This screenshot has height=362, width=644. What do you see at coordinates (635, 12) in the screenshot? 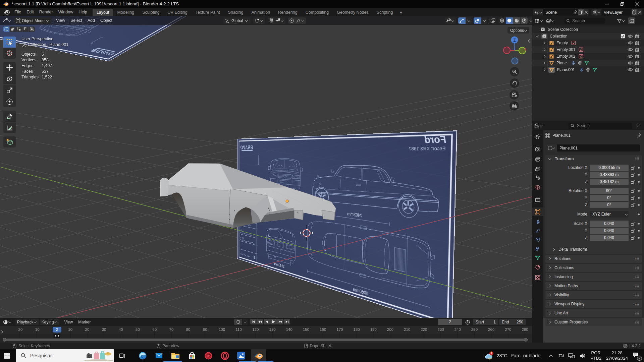
I see `new-viewlayer-icon` at bounding box center [635, 12].